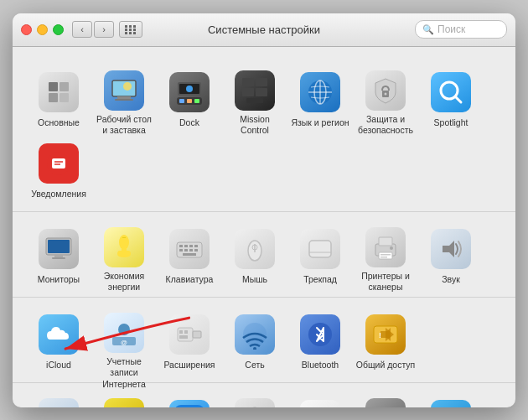  What do you see at coordinates (255, 280) in the screenshot?
I see `mouse-label: Мышь` at bounding box center [255, 280].